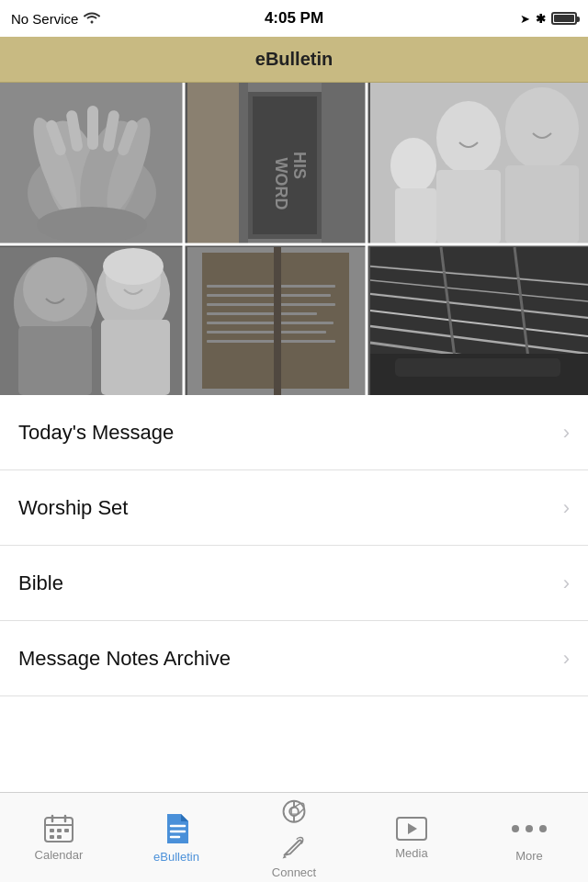 This screenshot has height=882, width=588. Describe the element at coordinates (92, 18) in the screenshot. I see `wifi-icon` at that location.